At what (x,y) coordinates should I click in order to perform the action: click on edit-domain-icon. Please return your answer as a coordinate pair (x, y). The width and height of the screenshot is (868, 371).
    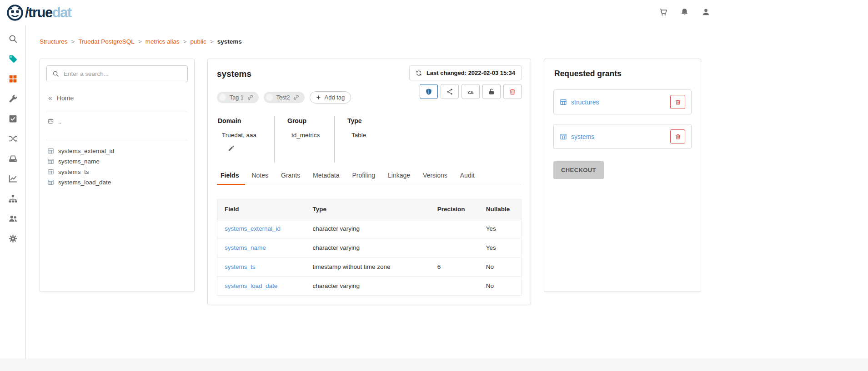
    Looking at the image, I should click on (231, 148).